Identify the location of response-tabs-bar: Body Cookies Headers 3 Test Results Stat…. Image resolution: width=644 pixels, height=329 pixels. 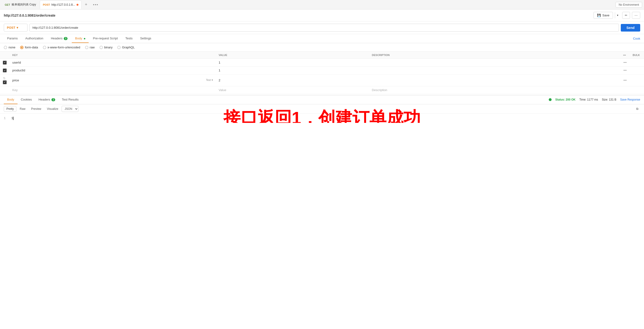
(322, 100).